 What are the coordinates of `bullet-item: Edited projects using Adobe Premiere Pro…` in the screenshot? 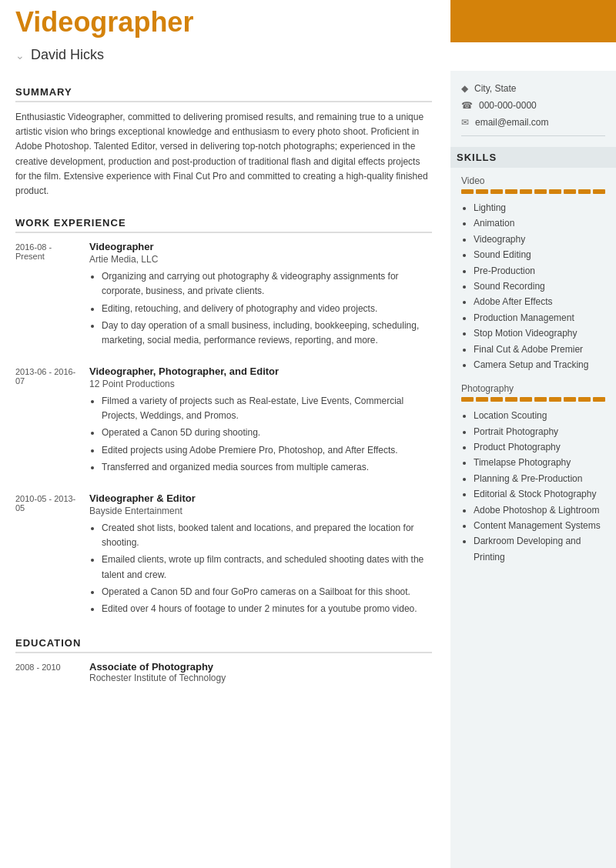 It's located at (266, 451).